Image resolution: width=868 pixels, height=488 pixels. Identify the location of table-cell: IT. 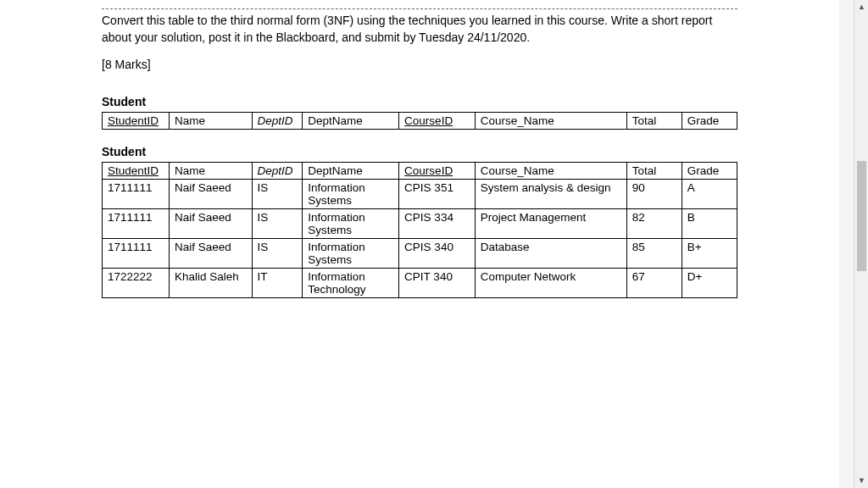
(277, 283).